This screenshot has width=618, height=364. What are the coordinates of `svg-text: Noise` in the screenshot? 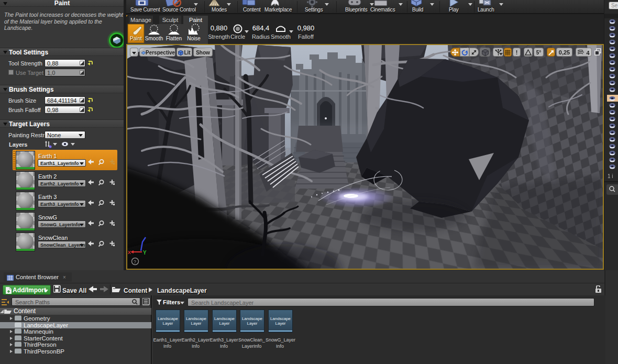 It's located at (194, 39).